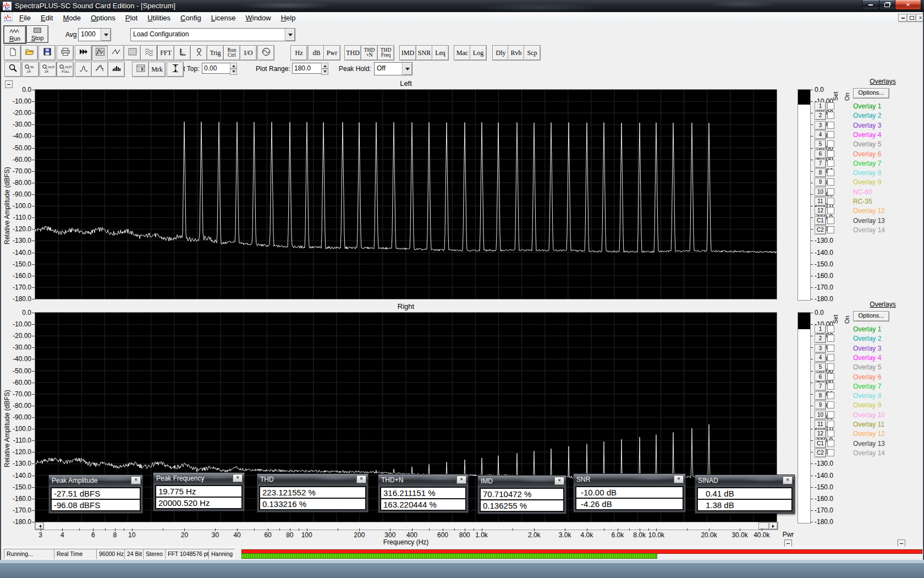  What do you see at coordinates (821, 230) in the screenshot?
I see `overlay-set-button-top-C2: C2` at bounding box center [821, 230].